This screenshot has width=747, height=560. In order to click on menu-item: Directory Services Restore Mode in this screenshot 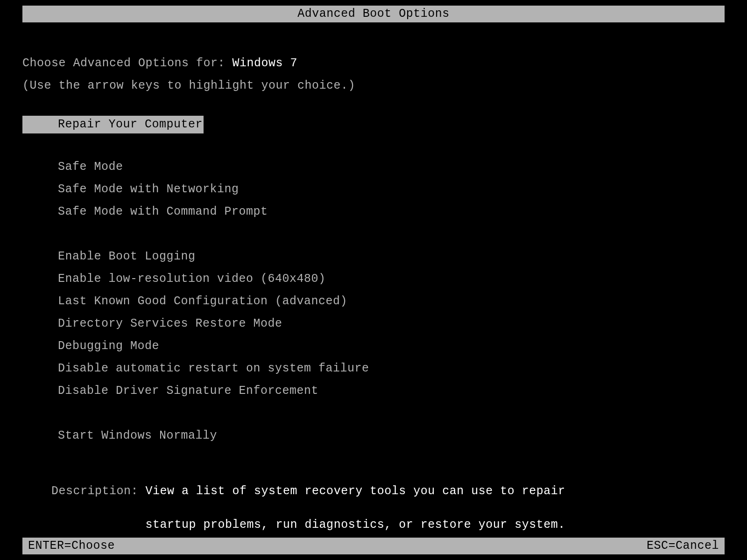, I will do `click(152, 324)`.